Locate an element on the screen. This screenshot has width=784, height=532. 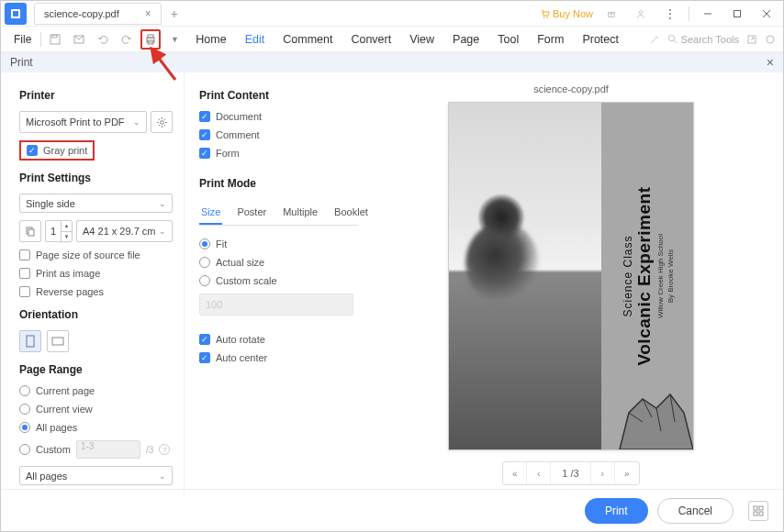
minimize-button is located at coordinates (708, 14).